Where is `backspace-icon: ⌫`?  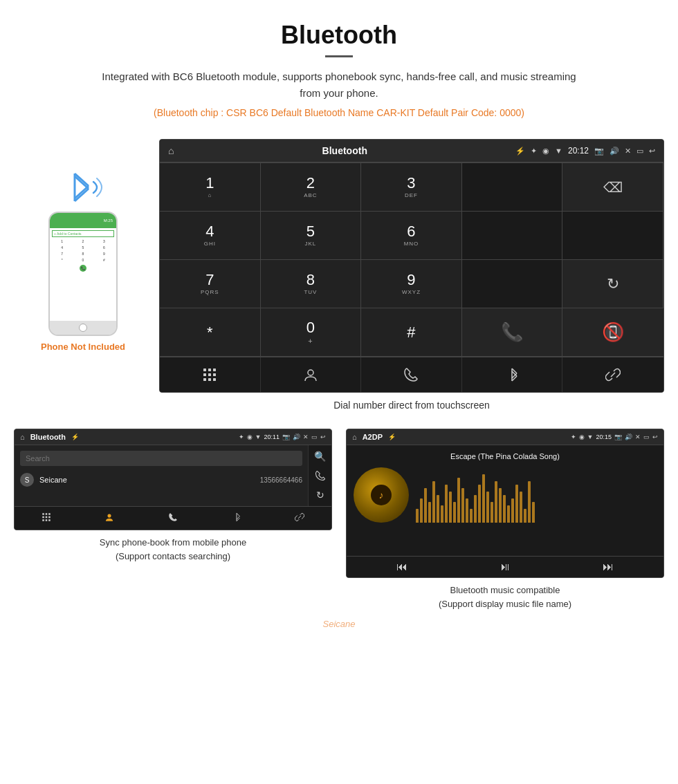
backspace-icon: ⌫ is located at coordinates (613, 187).